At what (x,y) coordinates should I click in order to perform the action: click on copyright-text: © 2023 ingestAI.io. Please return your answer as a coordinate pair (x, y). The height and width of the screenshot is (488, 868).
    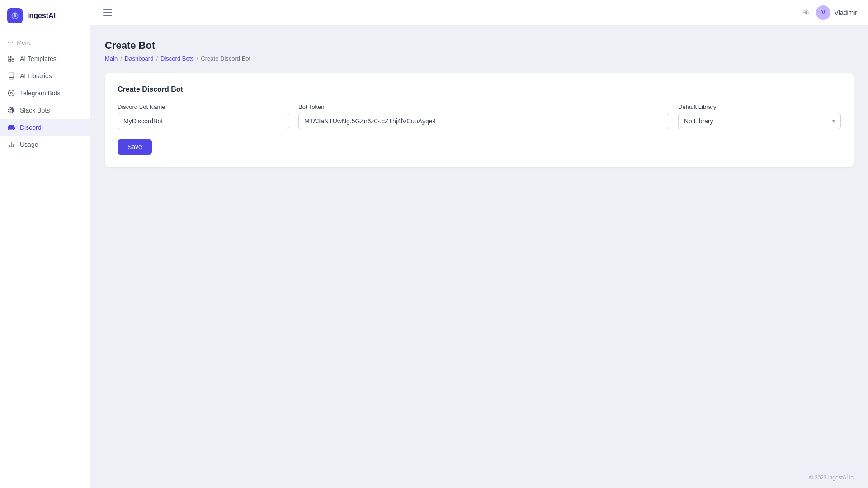
    Looking at the image, I should click on (831, 478).